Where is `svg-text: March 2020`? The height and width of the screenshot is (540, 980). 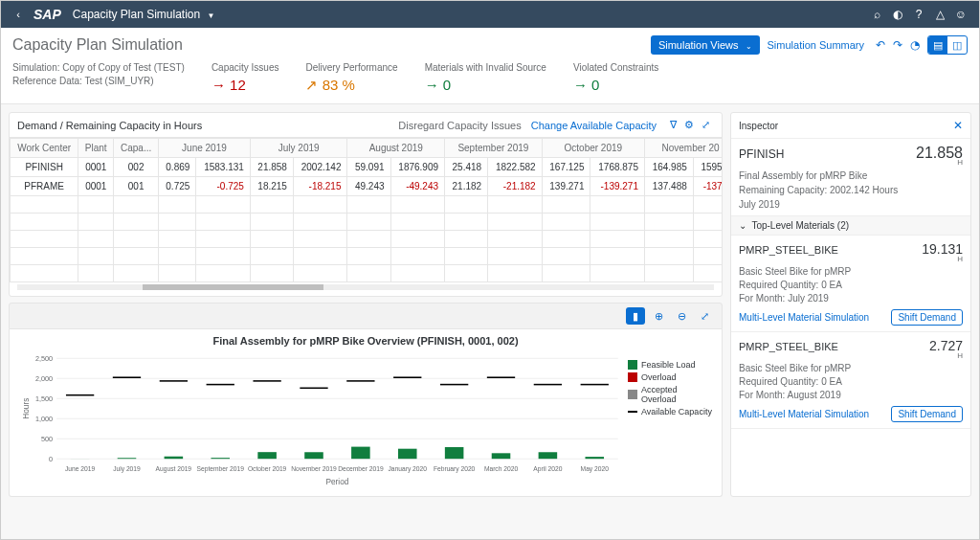
svg-text: March 2020 is located at coordinates (501, 469).